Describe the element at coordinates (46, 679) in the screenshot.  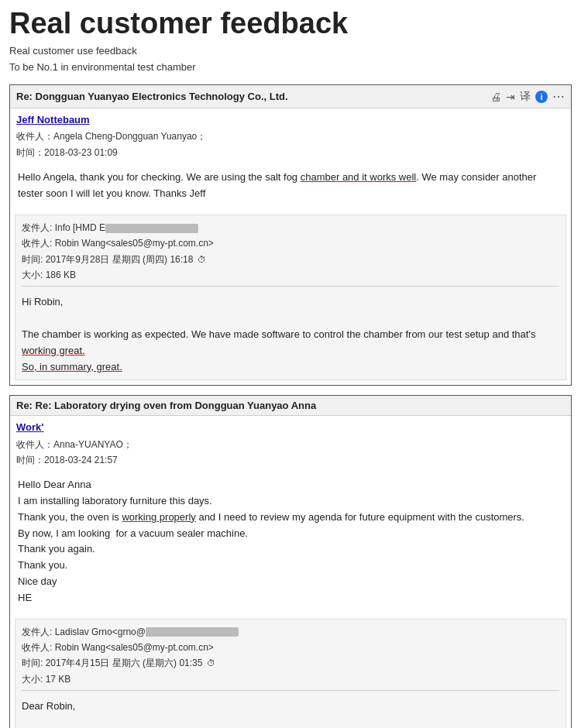
I see `nested2-size-label: 大小: 17 KB` at that location.